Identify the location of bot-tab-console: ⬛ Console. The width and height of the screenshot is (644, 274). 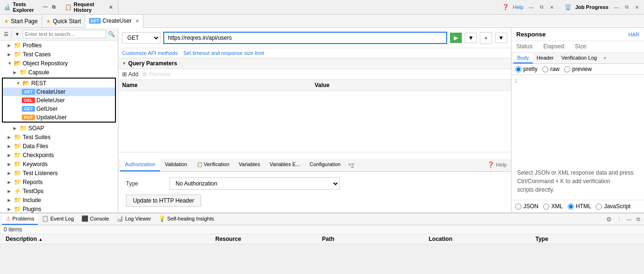
(95, 219).